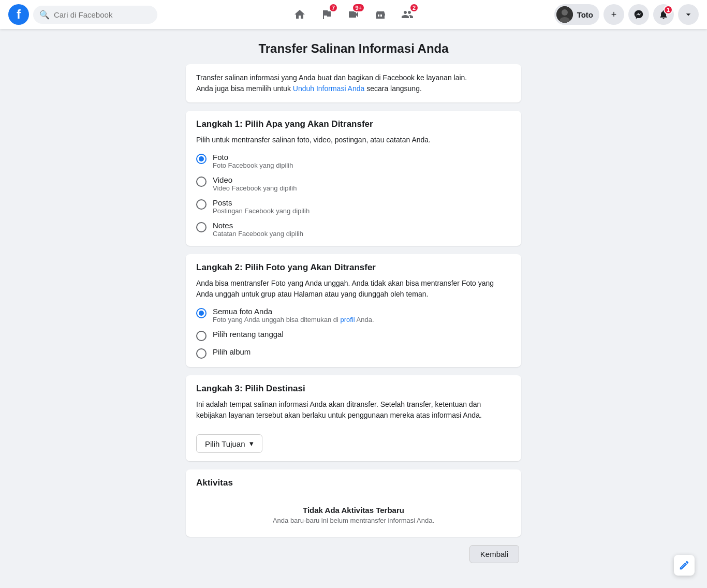  I want to click on navbar-left: f 🔍, so click(123, 14).